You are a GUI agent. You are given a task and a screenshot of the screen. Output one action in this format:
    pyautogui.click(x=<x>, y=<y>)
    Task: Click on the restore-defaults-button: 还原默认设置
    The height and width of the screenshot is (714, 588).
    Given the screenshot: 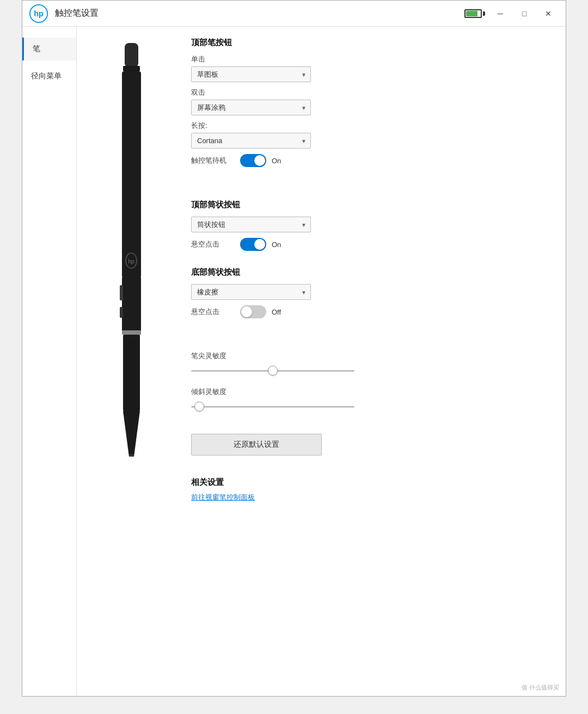 What is the action you would take?
    pyautogui.click(x=256, y=445)
    